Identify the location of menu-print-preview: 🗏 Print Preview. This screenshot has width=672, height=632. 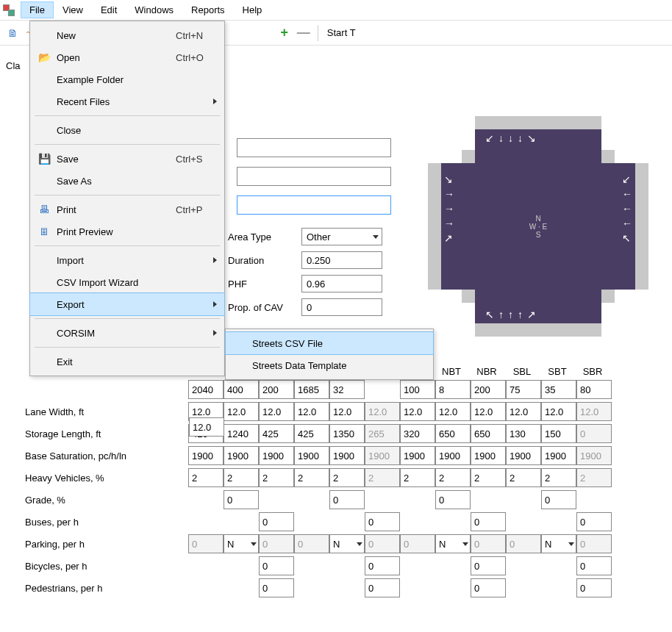
(127, 231).